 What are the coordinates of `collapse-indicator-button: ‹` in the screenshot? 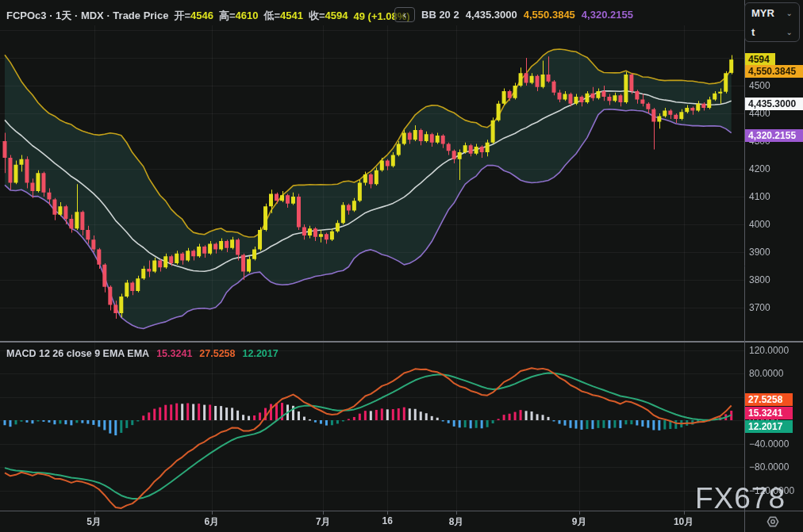 It's located at (405, 14).